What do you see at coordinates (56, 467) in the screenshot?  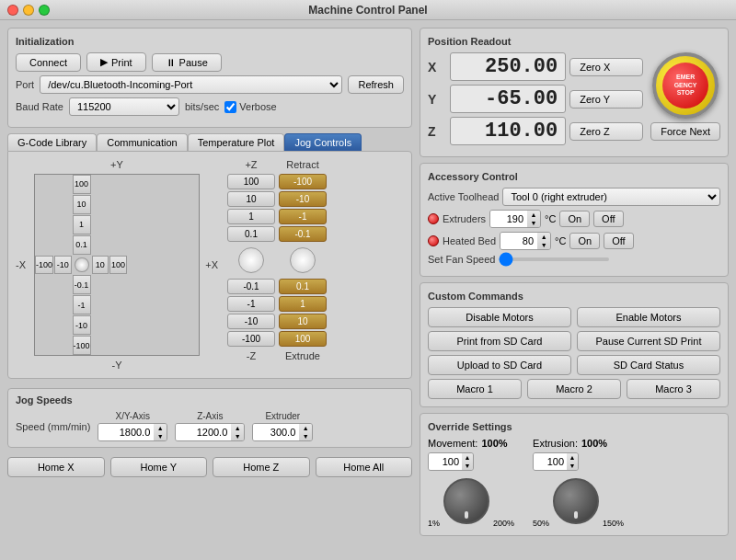 I see `home-x-button: Home X` at bounding box center [56, 467].